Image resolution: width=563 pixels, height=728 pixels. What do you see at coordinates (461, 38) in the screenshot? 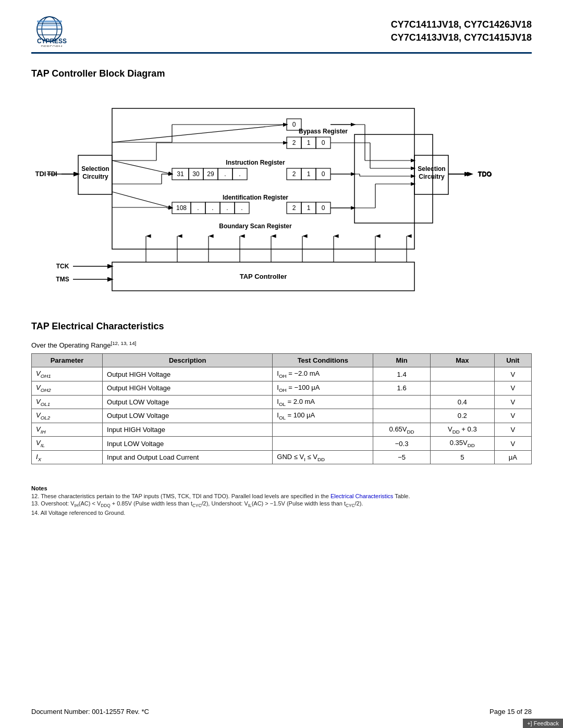
I see `header-line2: CY7C1413JV18, CY7C1415JV18` at bounding box center [461, 38].